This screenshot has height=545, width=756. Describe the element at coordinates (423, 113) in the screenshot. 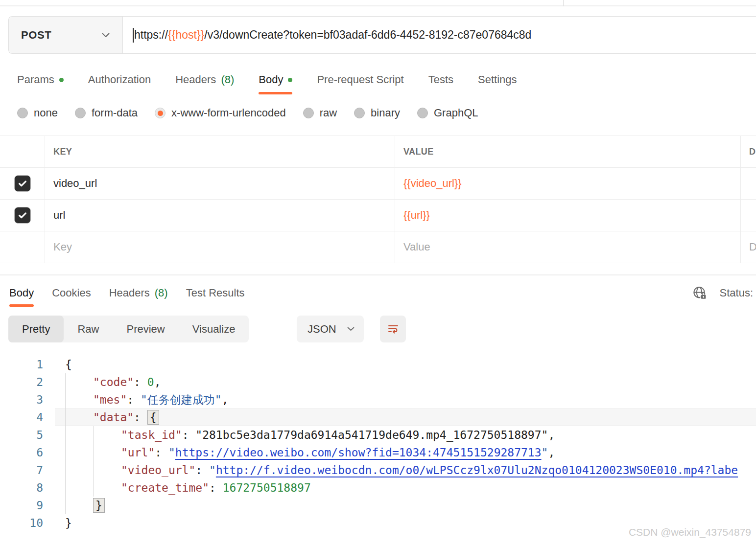

I see `radio-graphql` at that location.